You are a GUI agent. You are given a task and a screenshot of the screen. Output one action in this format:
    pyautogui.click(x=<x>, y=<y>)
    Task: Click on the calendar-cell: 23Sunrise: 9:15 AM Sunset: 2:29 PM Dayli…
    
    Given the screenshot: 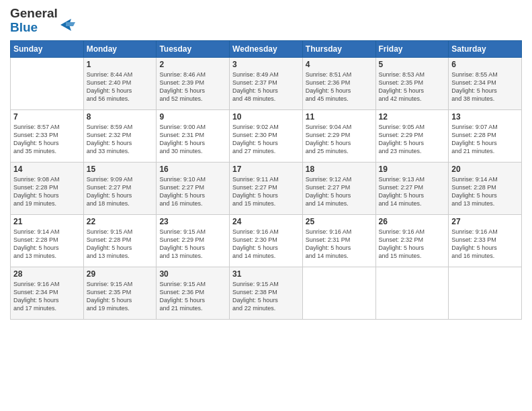 What is the action you would take?
    pyautogui.click(x=193, y=240)
    